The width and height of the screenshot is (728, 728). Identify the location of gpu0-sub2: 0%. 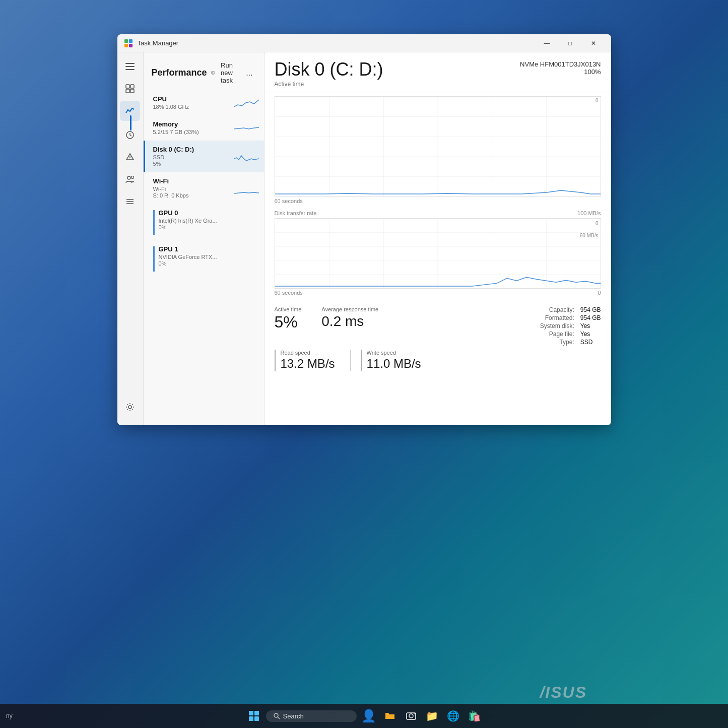
(188, 227).